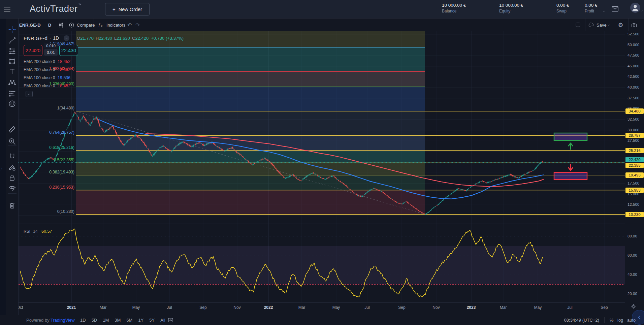 The height and width of the screenshot is (325, 644). Describe the element at coordinates (51, 320) in the screenshot. I see `powered-by: Powered by TradingView` at that location.